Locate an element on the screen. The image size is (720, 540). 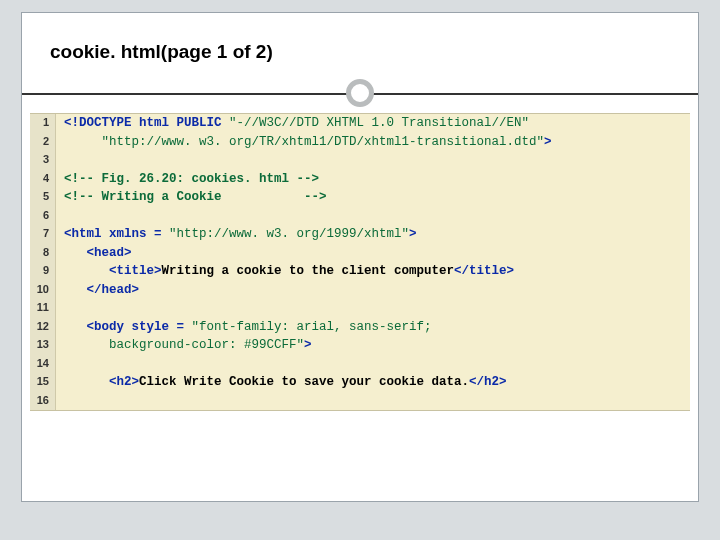
line-number: 10 is located at coordinates (43, 290).